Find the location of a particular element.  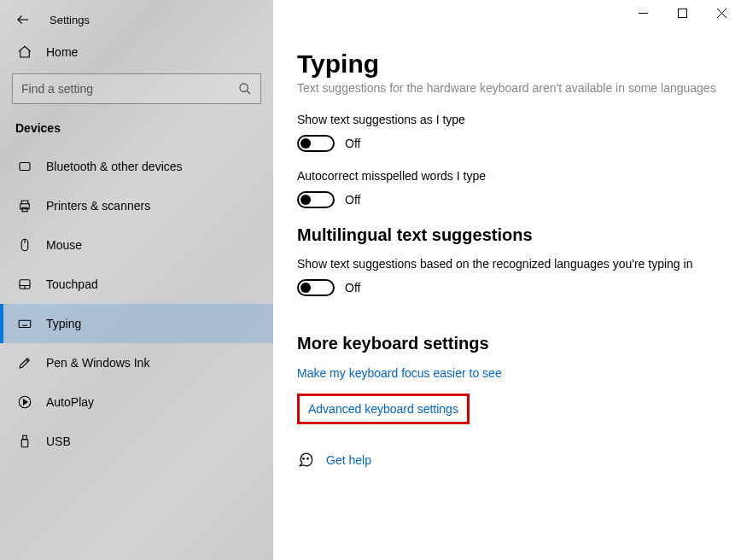

usb-icon is located at coordinates (25, 441).